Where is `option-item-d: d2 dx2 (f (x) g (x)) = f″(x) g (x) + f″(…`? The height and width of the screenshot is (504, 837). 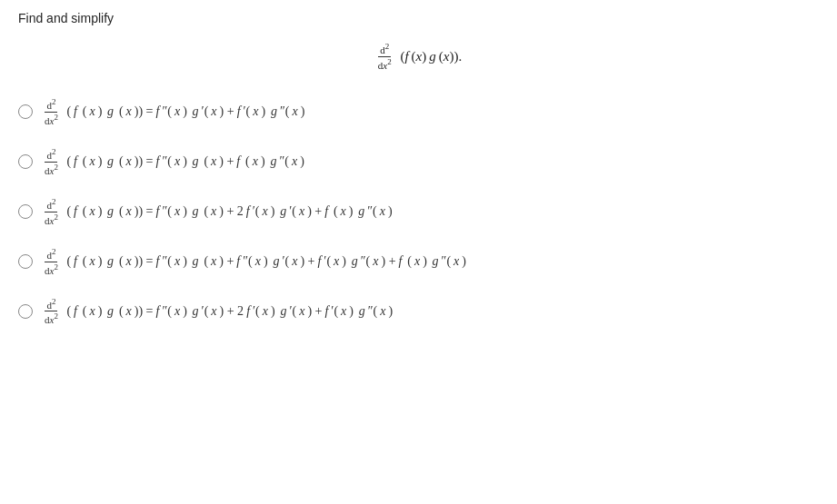 option-item-d: d2 dx2 (f (x) g (x)) = f″(x) g (x) + f″(… is located at coordinates (418, 262).